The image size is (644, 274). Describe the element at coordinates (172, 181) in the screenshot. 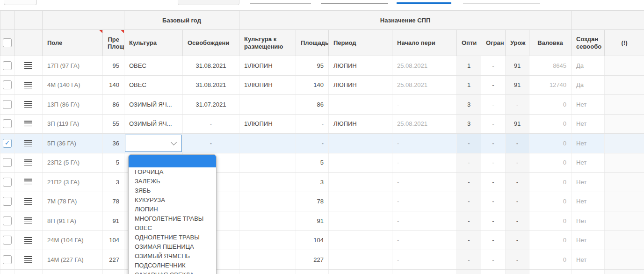

I see `dropdown-option: ЗАЛЕЖЬ` at that location.